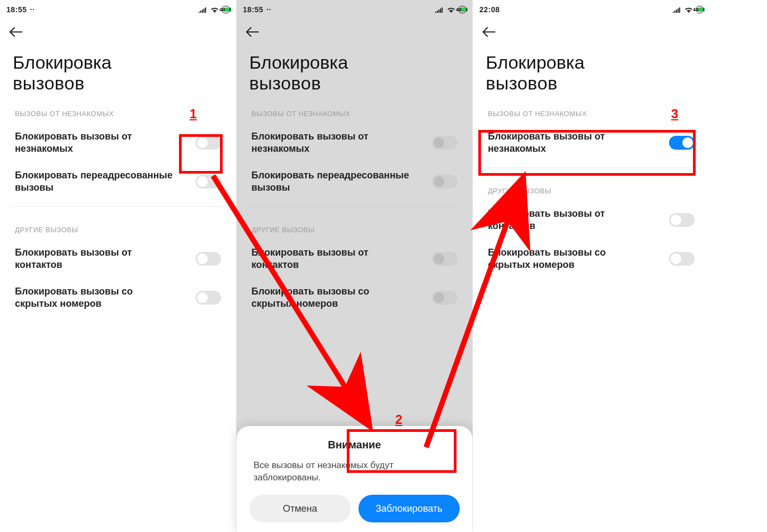 The height and width of the screenshot is (532, 767). Describe the element at coordinates (591, 10) in the screenshot. I see `status-bar: 22:08 44` at that location.